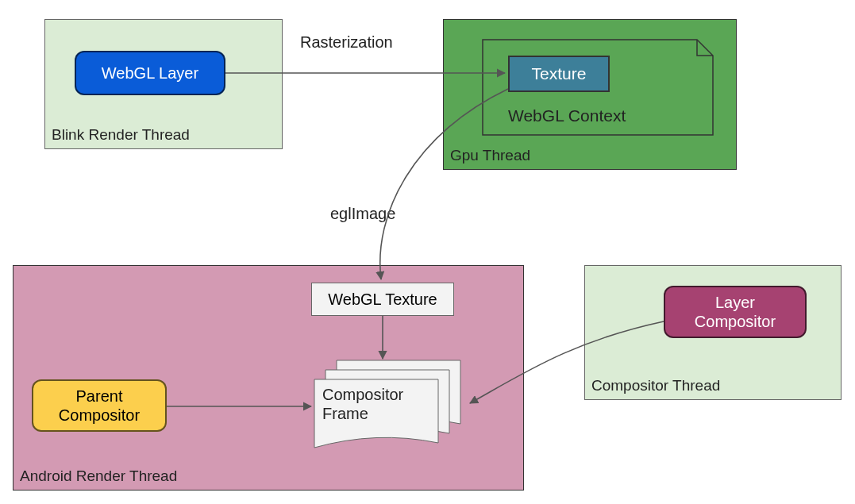 This screenshot has width=855, height=504. What do you see at coordinates (590, 94) in the screenshot?
I see `gpu-thread-box: Gpu Thread` at bounding box center [590, 94].